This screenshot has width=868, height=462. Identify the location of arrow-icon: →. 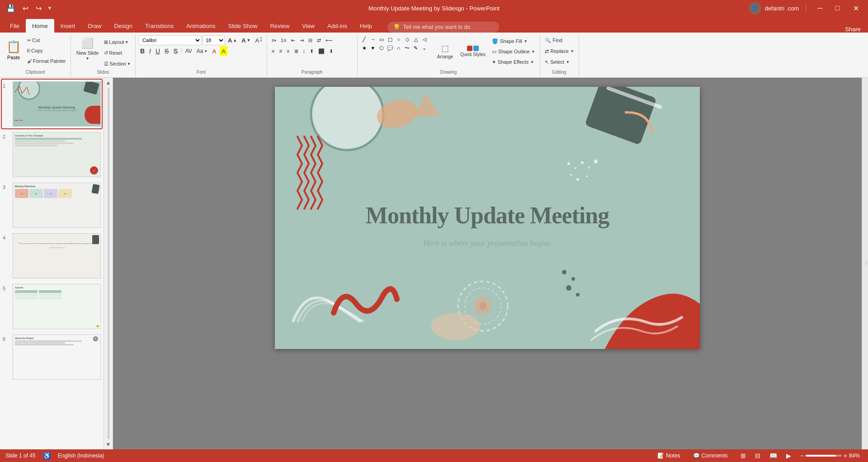
(373, 39).